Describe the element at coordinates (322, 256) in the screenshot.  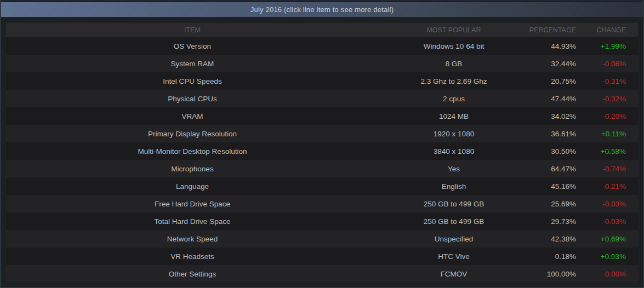
I see `table-row: VR HeadsetsHTC Vive0.18%+0.03%` at that location.